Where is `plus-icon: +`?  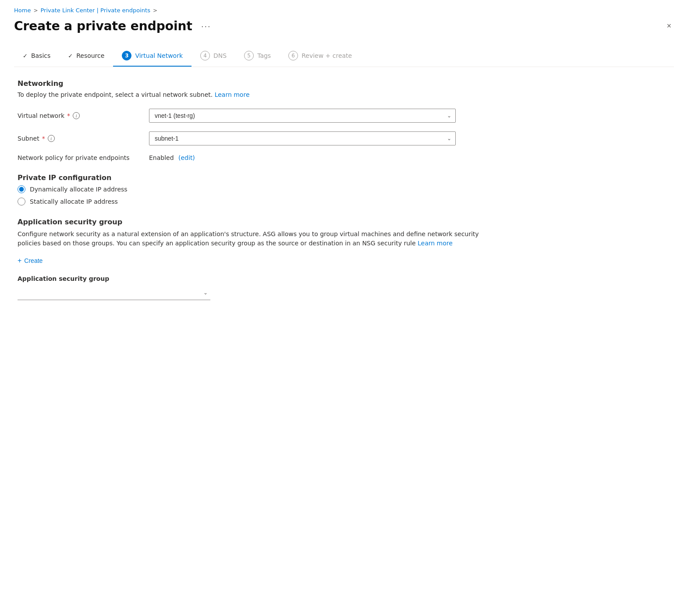
plus-icon: + is located at coordinates (19, 261).